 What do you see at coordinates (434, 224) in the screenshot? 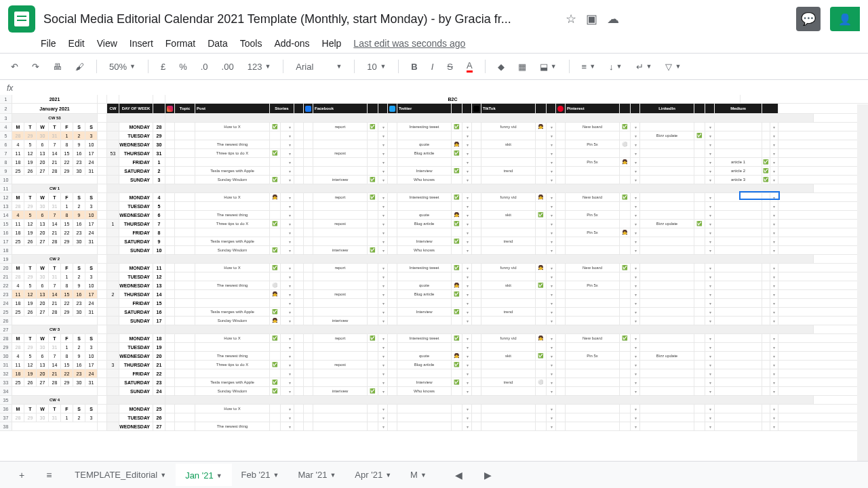
I see `schedule-row: 1511121314151617 1THURSDAY7 Three tips t…` at bounding box center [434, 224].